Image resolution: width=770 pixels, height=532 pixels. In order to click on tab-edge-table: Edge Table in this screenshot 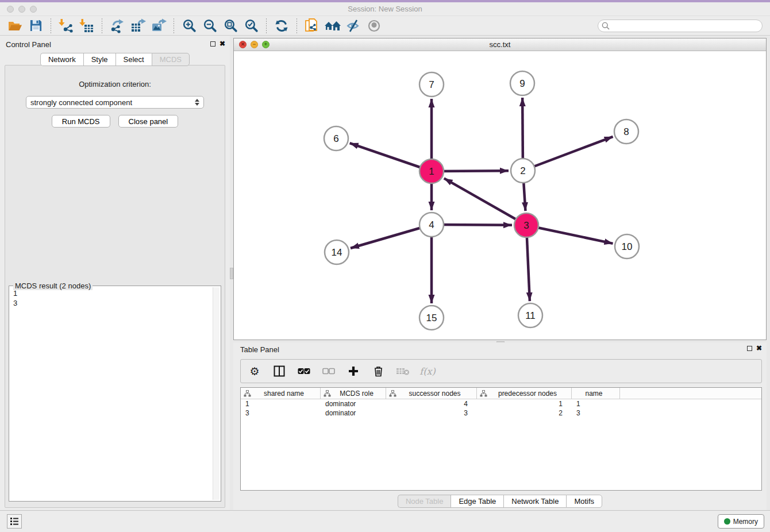, I will do `click(477, 501)`.